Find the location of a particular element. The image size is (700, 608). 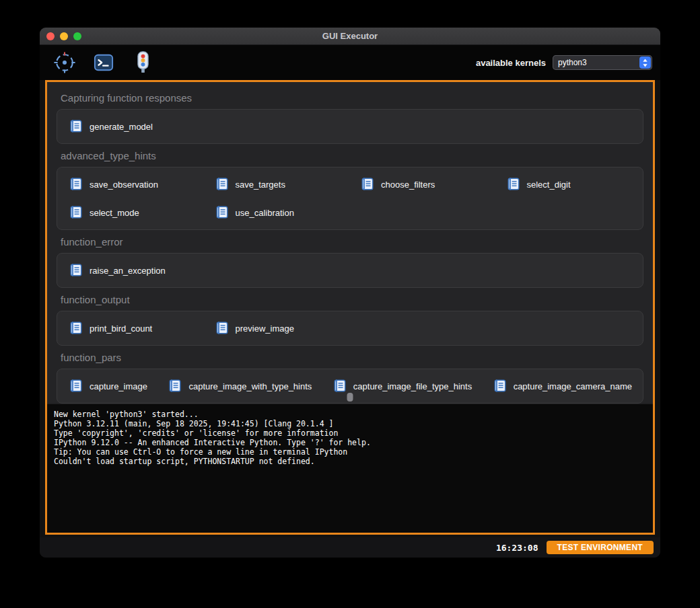

focus-target-icon is located at coordinates (65, 63).